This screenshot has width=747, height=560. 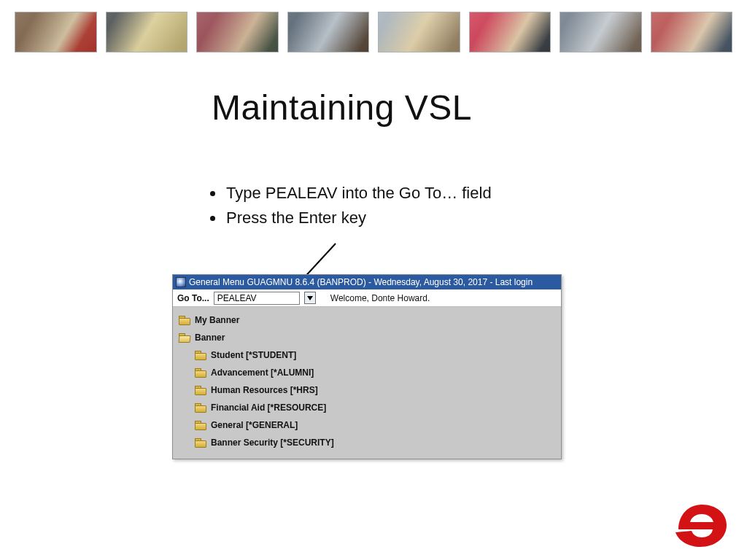 I want to click on folder-open-icon, so click(x=185, y=338).